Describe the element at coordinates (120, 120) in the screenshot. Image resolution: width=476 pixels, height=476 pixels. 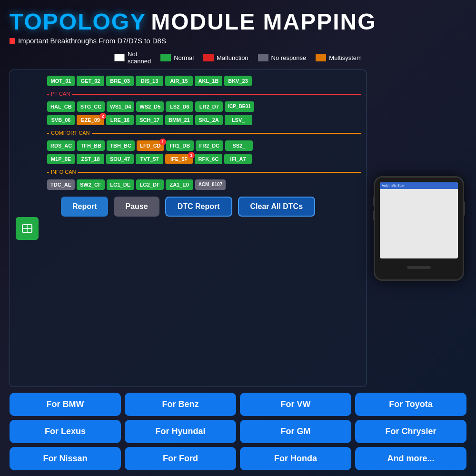
I see `module-LRE16: LRE_16` at that location.